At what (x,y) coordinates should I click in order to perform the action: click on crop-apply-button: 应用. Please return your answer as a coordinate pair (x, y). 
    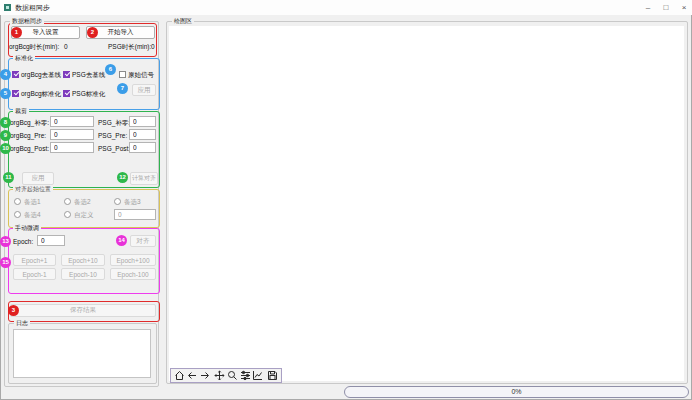
    Looking at the image, I should click on (38, 178).